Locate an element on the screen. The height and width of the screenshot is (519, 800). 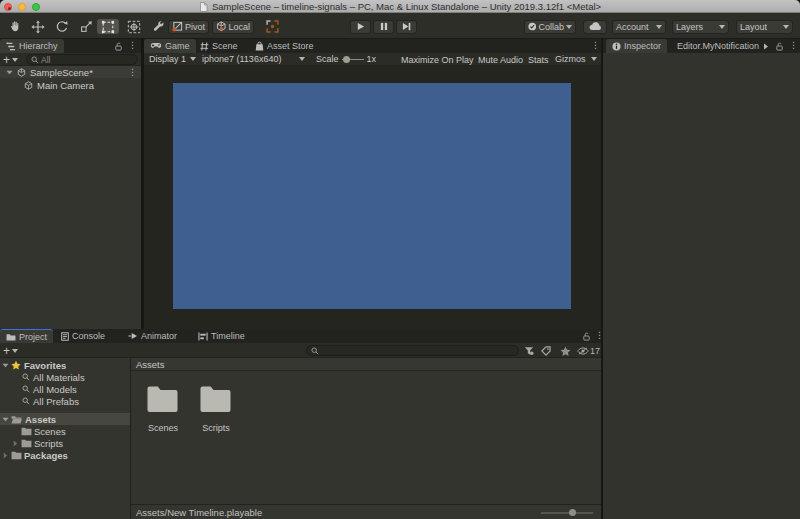
query-icon is located at coordinates (26, 401).